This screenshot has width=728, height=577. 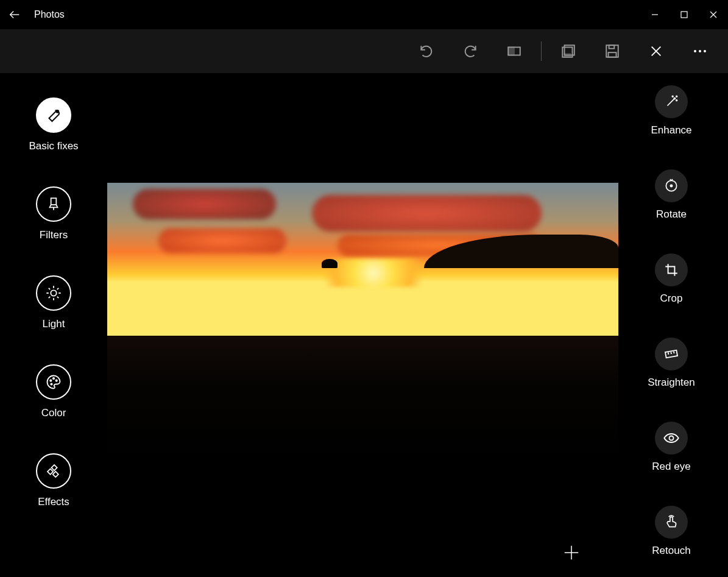 I want to click on tab-color: Color, so click(x=54, y=392).